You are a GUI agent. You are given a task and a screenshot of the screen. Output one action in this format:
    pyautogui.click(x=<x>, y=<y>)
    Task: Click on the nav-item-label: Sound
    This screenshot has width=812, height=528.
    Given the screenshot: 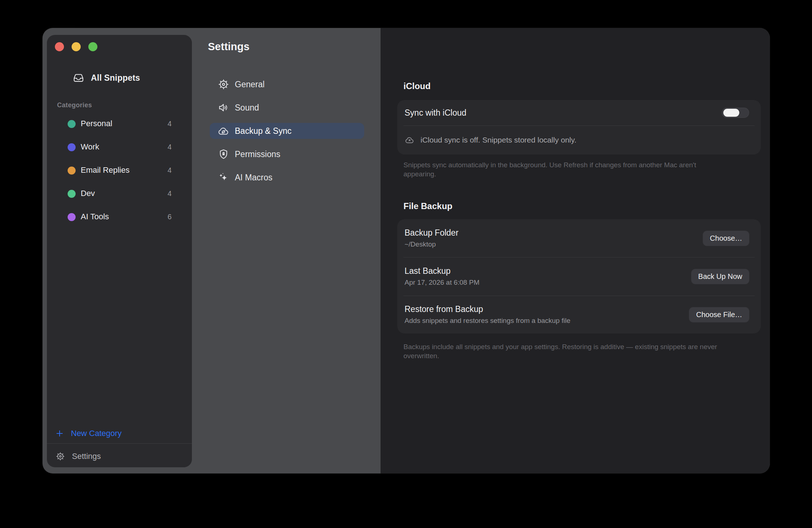 What is the action you would take?
    pyautogui.click(x=247, y=108)
    